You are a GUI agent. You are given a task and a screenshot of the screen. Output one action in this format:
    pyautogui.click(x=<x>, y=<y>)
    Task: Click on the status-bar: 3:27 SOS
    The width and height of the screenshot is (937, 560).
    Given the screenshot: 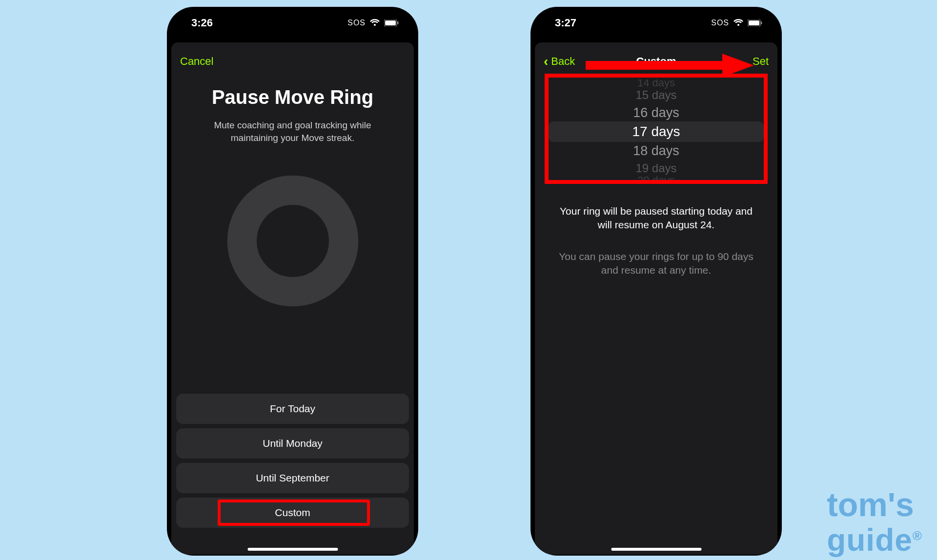 What is the action you would take?
    pyautogui.click(x=656, y=20)
    